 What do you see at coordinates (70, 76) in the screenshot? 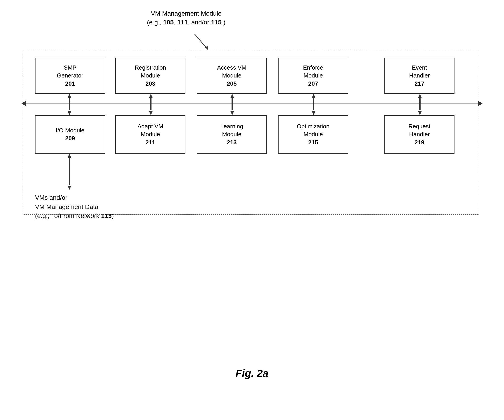
I see `module-smp-generator: SMPGenerator 201` at bounding box center [70, 76].